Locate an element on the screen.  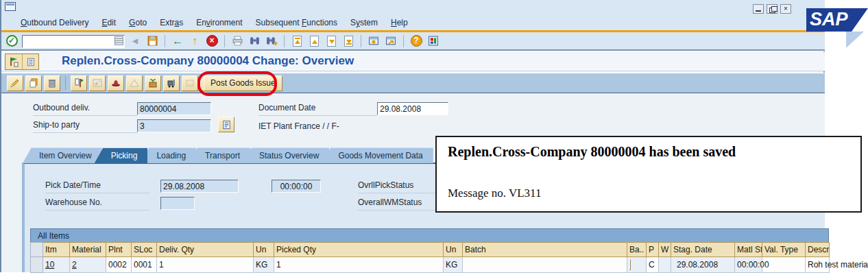
list-icon is located at coordinates (30, 62).